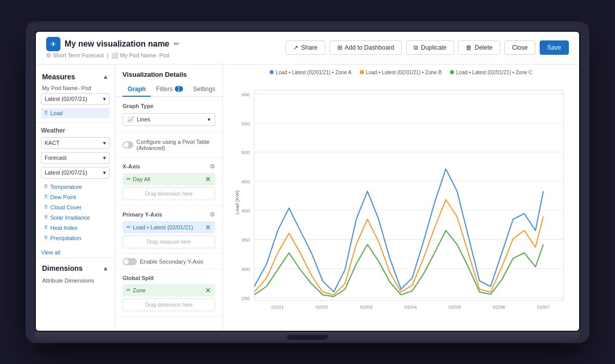  What do you see at coordinates (311, 73) in the screenshot?
I see `legend-zone-a: Load • Latest (02/01/21) • Zone A` at bounding box center [311, 73].